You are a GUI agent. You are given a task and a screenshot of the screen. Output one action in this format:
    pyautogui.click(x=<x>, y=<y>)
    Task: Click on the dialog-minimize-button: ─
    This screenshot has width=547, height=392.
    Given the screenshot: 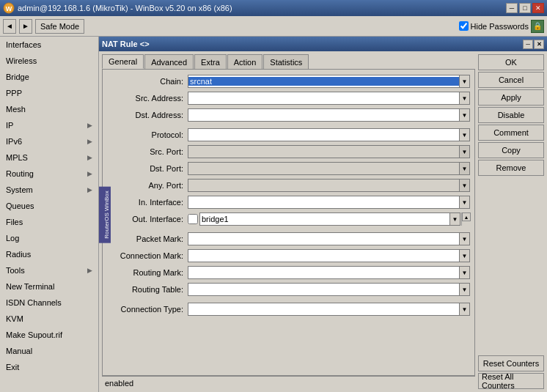 What is the action you would take?
    pyautogui.click(x=528, y=44)
    